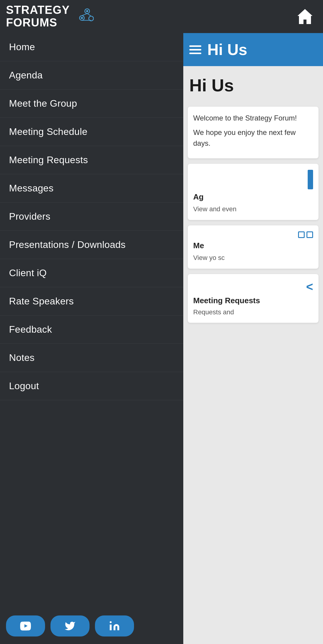 This screenshot has width=323, height=644. What do you see at coordinates (92, 188) in the screenshot?
I see `sidebar-item-messages: Messages` at bounding box center [92, 188].